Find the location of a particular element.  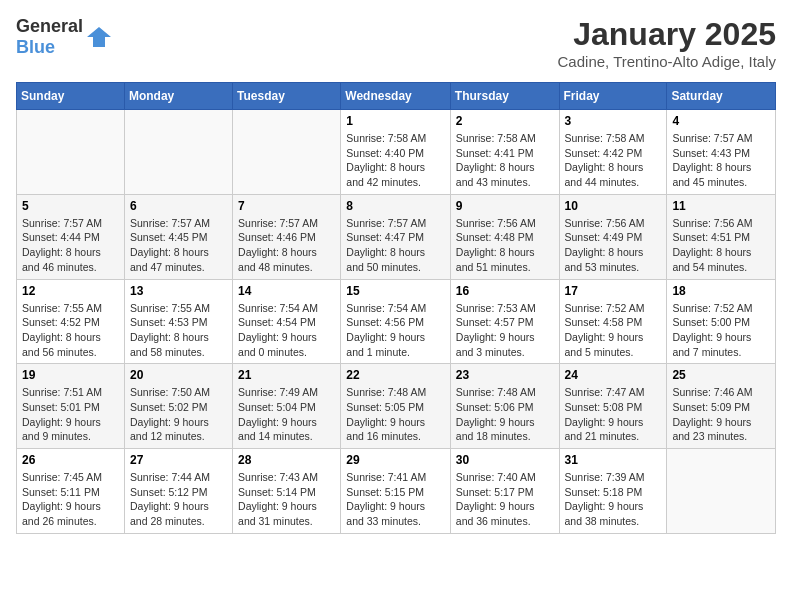

day-number: 7 is located at coordinates (286, 206).